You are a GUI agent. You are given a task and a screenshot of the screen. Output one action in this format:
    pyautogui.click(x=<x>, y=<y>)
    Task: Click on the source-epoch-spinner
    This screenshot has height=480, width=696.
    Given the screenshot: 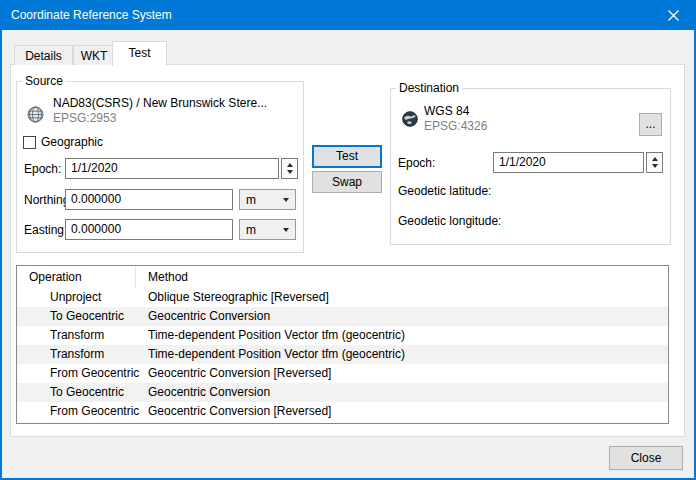 What is the action you would take?
    pyautogui.click(x=290, y=168)
    